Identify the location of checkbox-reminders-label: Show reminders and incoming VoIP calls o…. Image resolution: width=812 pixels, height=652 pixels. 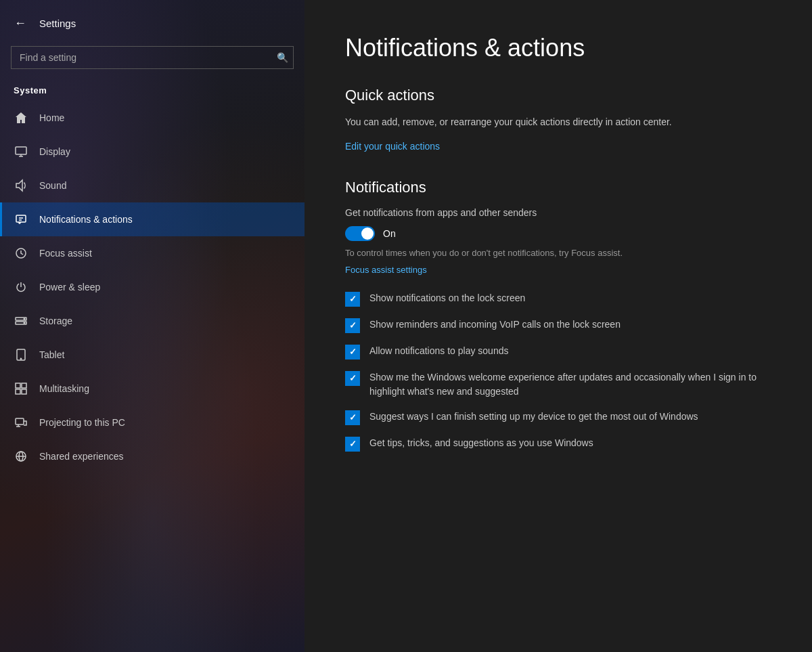
(495, 325).